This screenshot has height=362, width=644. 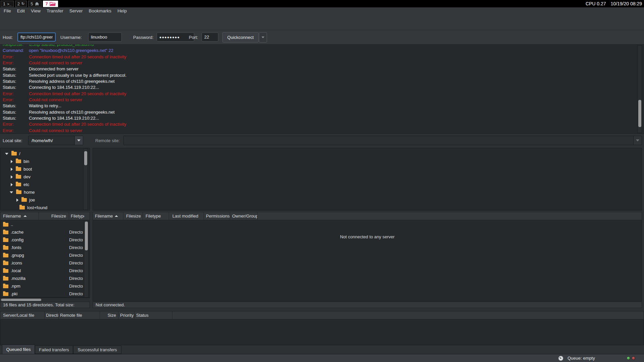 What do you see at coordinates (45, 162) in the screenshot?
I see `tree-item-bin: bin` at bounding box center [45, 162].